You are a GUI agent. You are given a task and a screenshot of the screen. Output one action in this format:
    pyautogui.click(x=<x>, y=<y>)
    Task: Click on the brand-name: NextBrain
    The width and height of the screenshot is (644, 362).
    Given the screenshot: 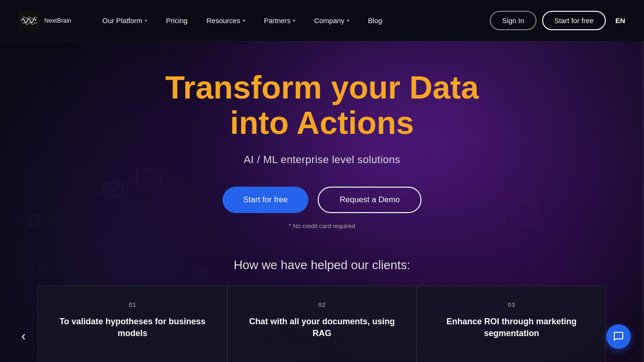 What is the action you would take?
    pyautogui.click(x=58, y=21)
    